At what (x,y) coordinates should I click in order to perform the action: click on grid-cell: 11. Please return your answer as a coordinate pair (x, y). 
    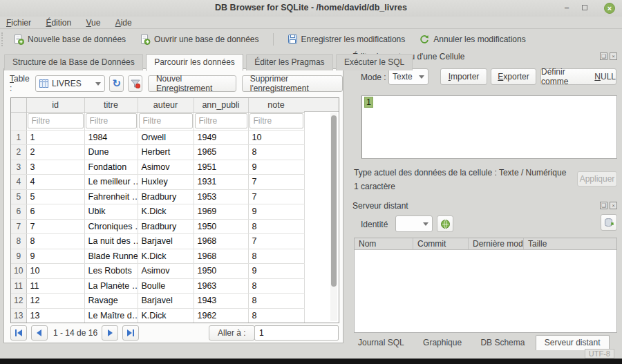
    Looking at the image, I should click on (55, 286).